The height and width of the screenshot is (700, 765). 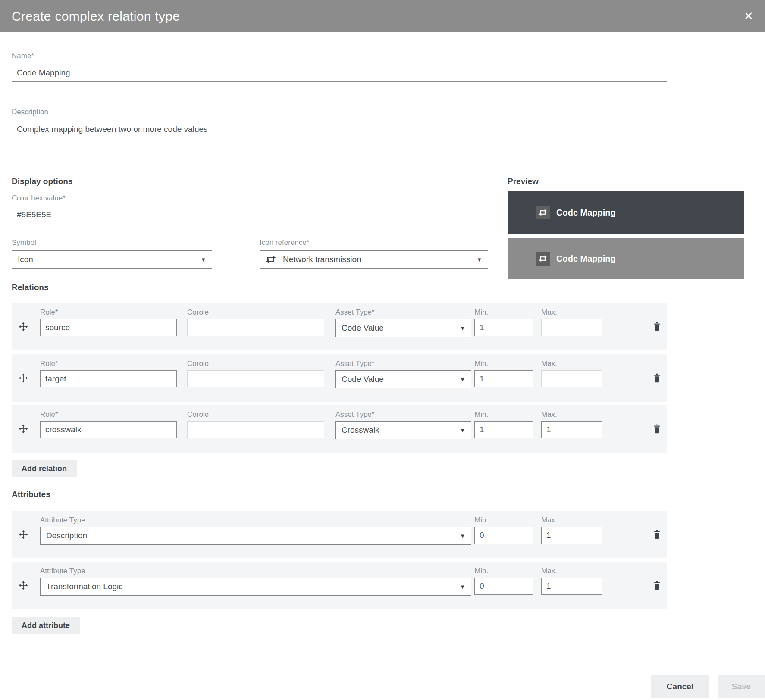 I want to click on save-button: Save, so click(x=741, y=686).